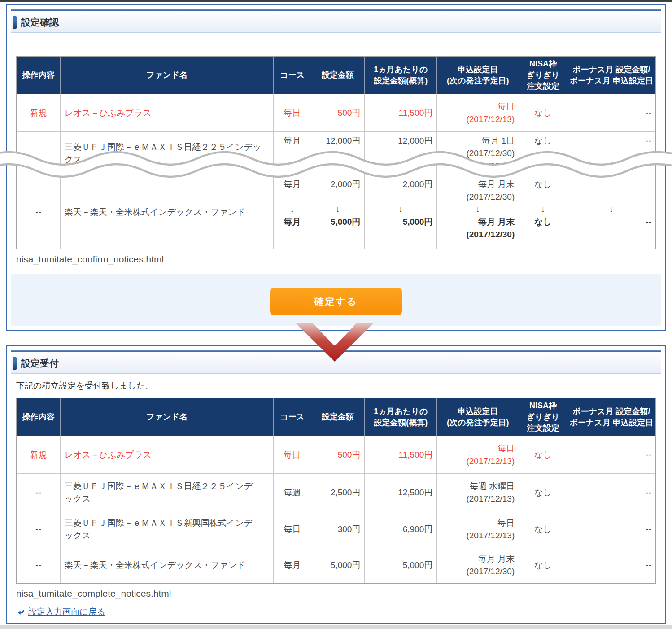 This screenshot has height=629, width=672. Describe the element at coordinates (40, 363) in the screenshot. I see `accept-panel-title: 設定受付` at that location.